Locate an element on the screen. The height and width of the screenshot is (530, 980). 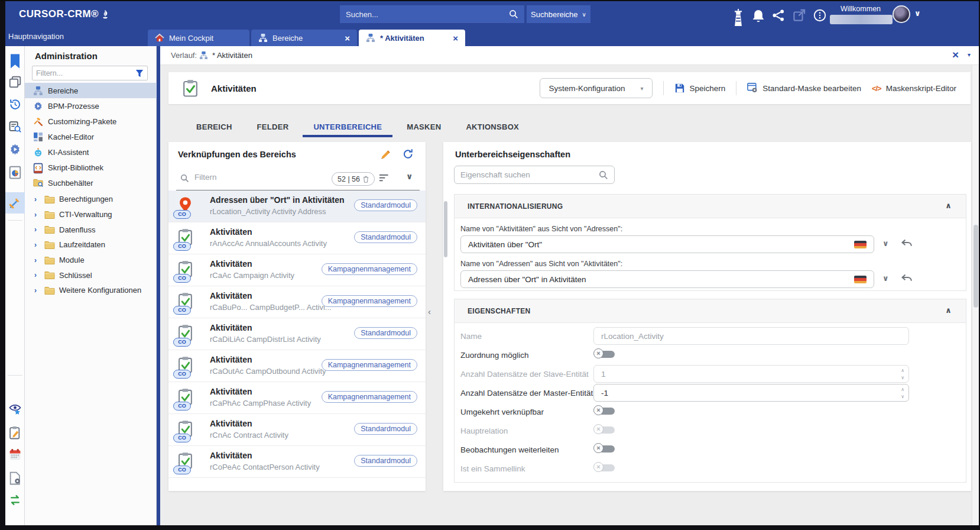
property-search-input is located at coordinates (530, 175).